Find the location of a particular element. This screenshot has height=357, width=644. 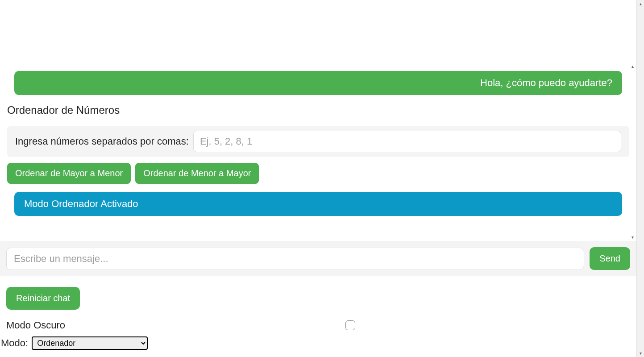

chat-message-status: Modo Ordenador Activado is located at coordinates (318, 204).